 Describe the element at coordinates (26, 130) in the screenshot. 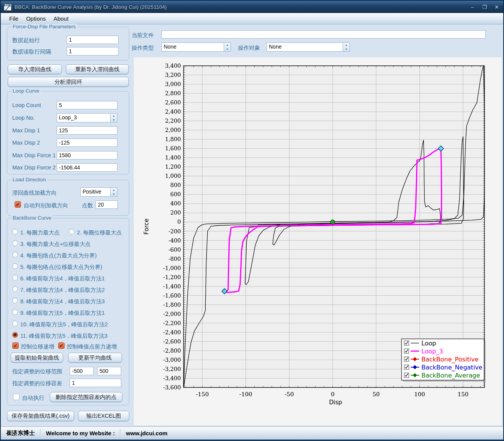

I see `label-max-disp1: Max Disp 1` at that location.